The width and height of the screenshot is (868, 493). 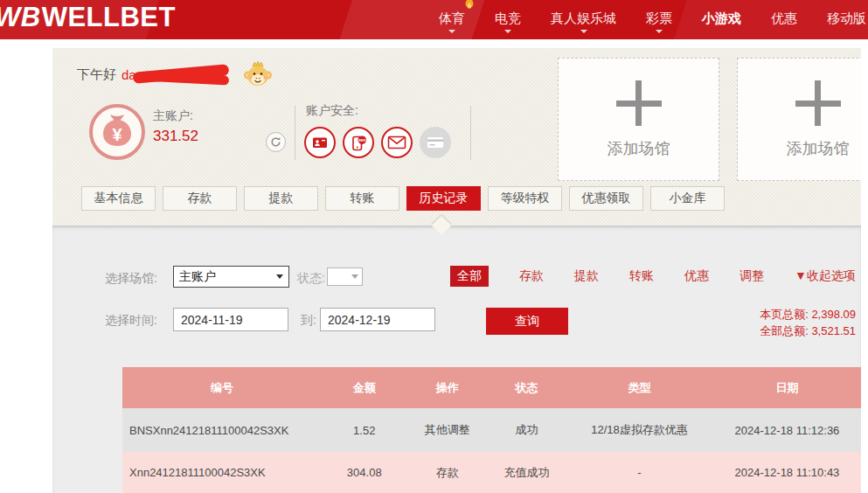 I want to click on tab-promo-claim: 优惠领取, so click(x=607, y=198).